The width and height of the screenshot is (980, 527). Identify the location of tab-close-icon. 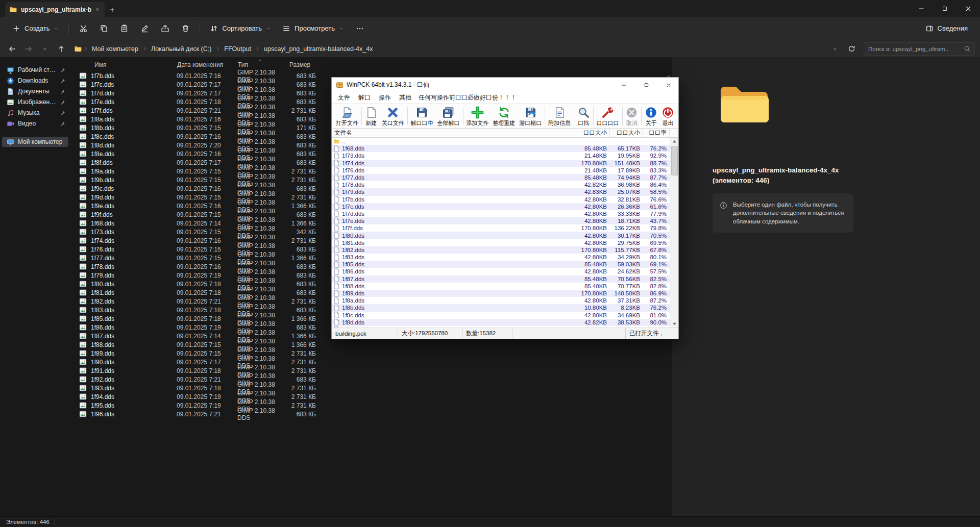
(98, 9).